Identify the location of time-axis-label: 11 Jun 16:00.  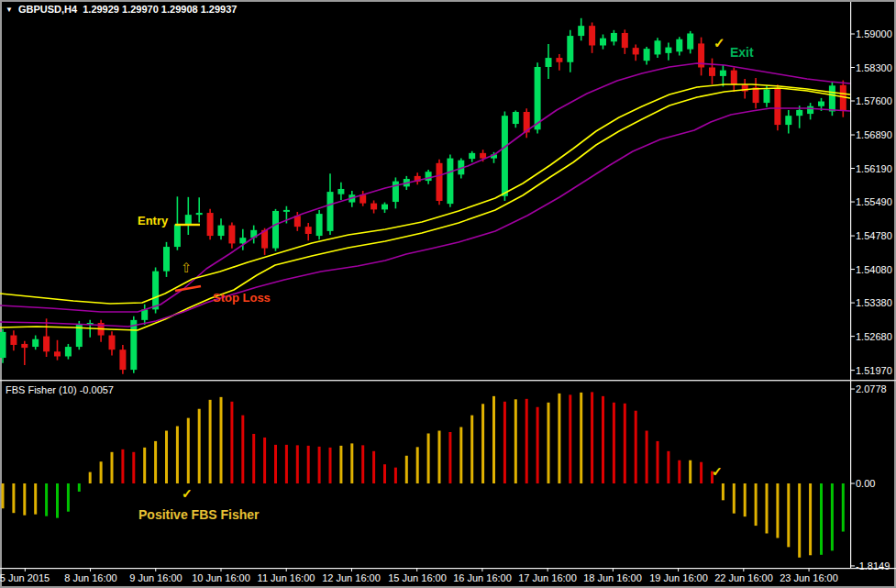
(286, 578).